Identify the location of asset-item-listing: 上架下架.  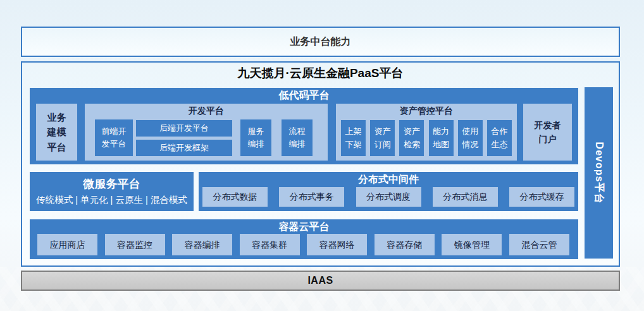
(353, 138).